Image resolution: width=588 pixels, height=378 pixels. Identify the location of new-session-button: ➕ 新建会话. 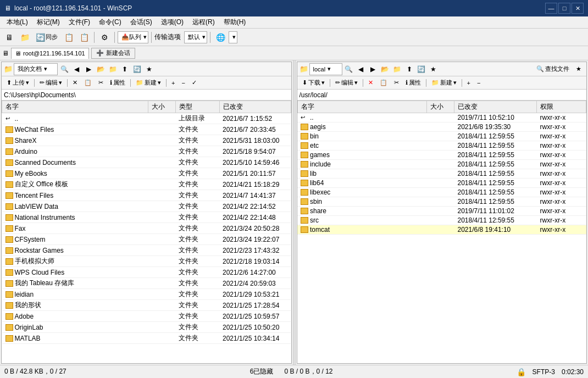
(113, 53).